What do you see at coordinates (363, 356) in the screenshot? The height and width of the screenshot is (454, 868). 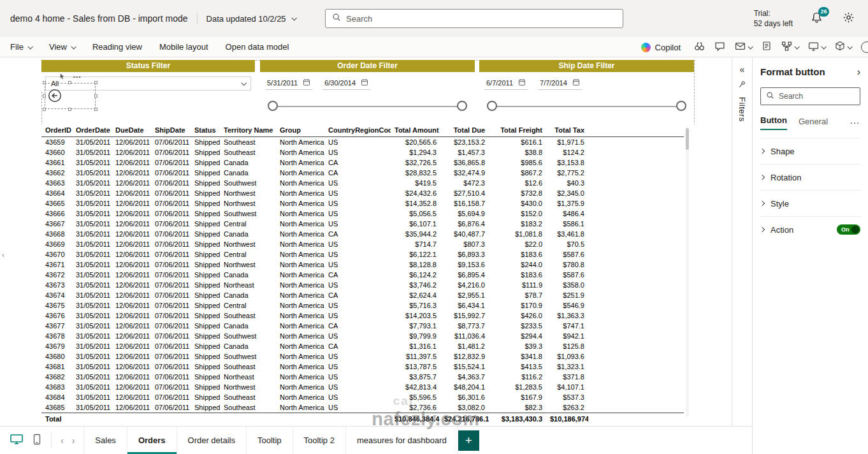 I see `table-row: 4368031/05/201112/06/201107/06/2011Shipp…` at bounding box center [363, 356].